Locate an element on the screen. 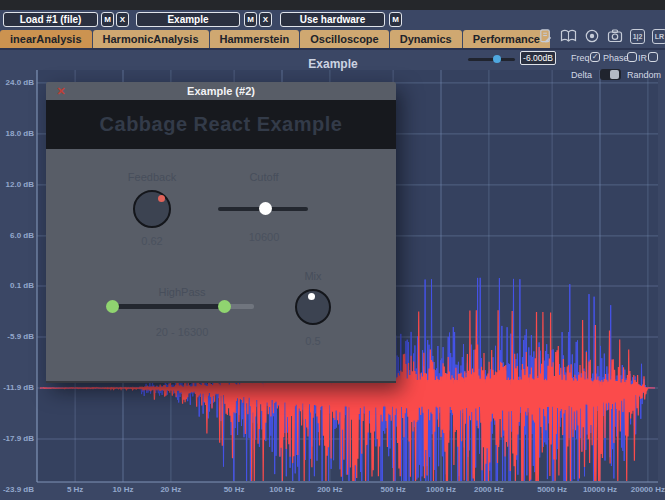 The image size is (665, 500). ir-checkbox is located at coordinates (653, 57).